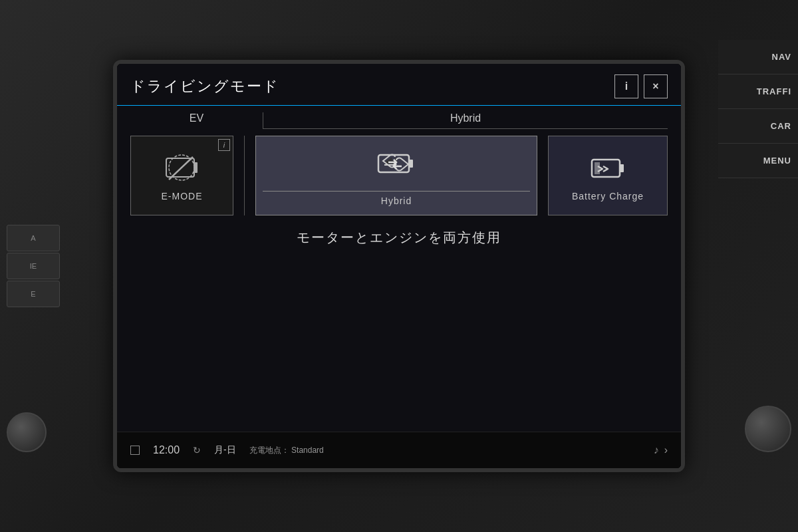  I want to click on e-mode-card: i, so click(182, 176).